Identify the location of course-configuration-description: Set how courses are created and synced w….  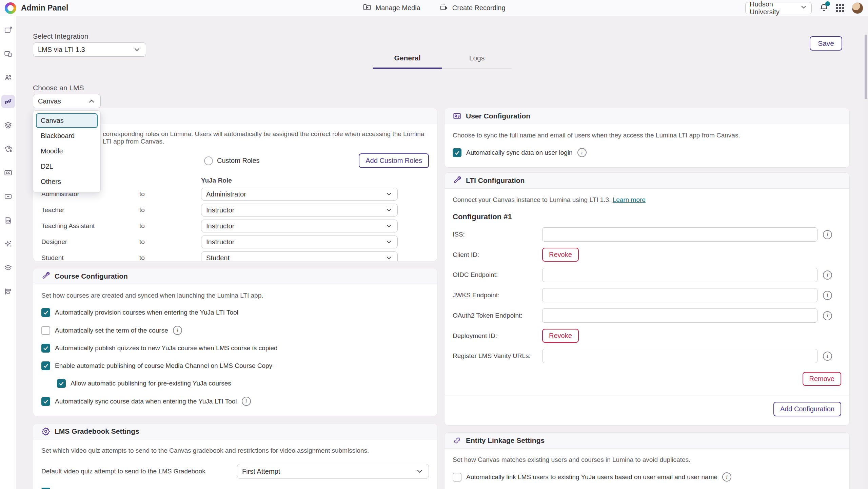
(235, 296).